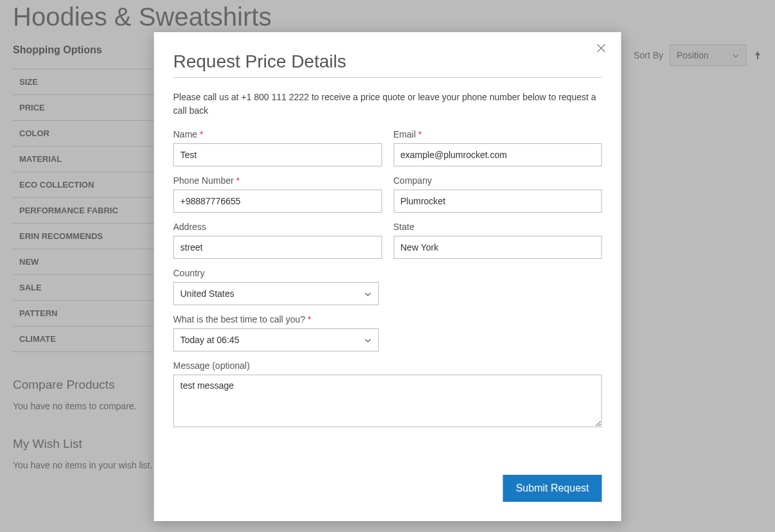 The width and height of the screenshot is (775, 532). What do you see at coordinates (278, 227) in the screenshot?
I see `address-label: Address` at bounding box center [278, 227].